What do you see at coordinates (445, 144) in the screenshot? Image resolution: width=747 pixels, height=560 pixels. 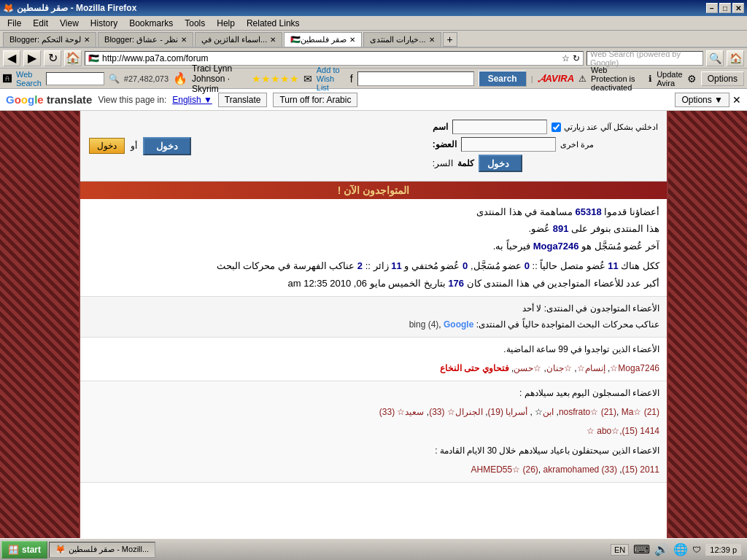 I see `member-label: العضو:` at bounding box center [445, 144].